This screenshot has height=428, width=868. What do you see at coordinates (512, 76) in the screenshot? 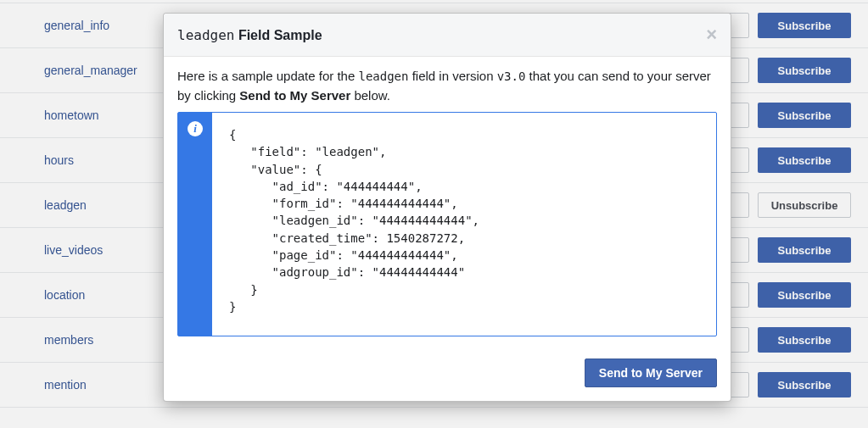
I see `intro-code-version: v3.0` at bounding box center [512, 76].